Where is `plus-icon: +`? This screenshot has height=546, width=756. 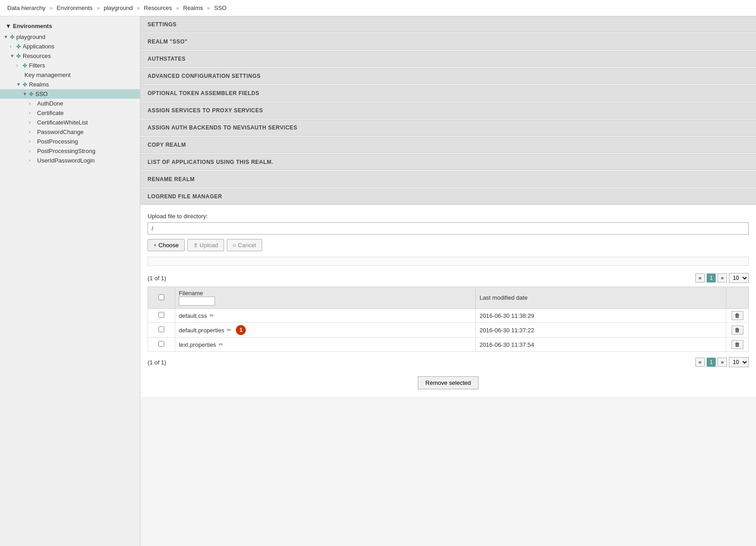 plus-icon: + is located at coordinates (155, 245).